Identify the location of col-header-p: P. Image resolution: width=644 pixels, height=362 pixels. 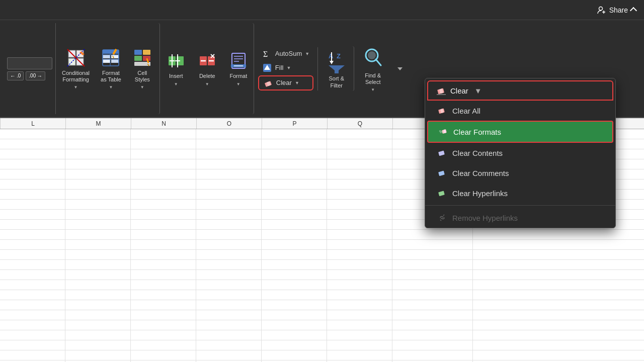
(295, 124).